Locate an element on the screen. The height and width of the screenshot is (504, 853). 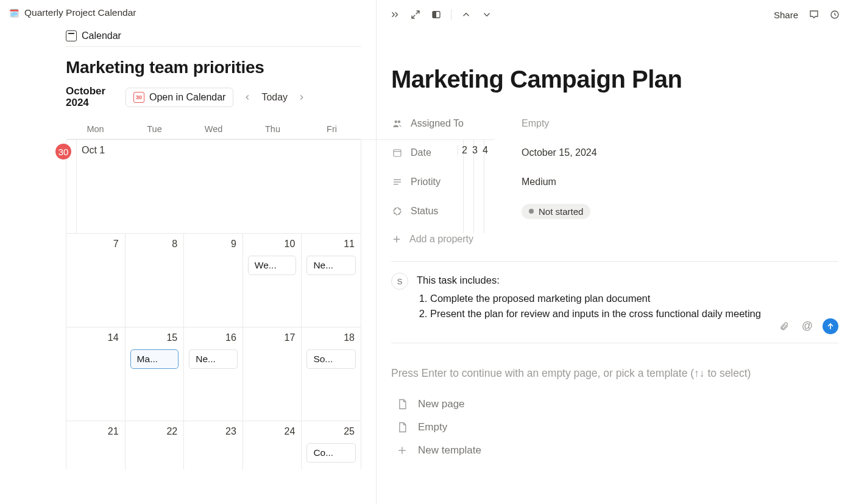
updates-button is located at coordinates (835, 15).